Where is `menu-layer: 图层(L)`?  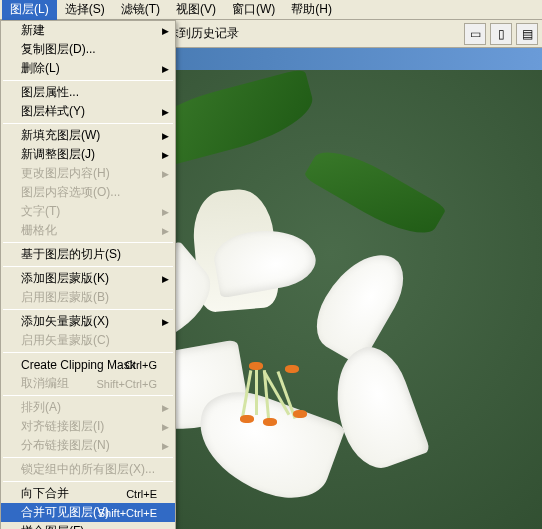 menu-layer: 图层(L) is located at coordinates (30, 10).